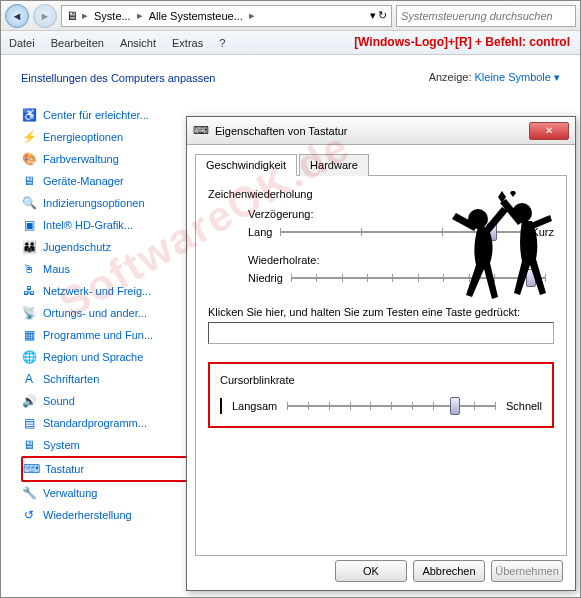 This screenshot has height=598, width=581. I want to click on item-label: Maus, so click(56, 269).